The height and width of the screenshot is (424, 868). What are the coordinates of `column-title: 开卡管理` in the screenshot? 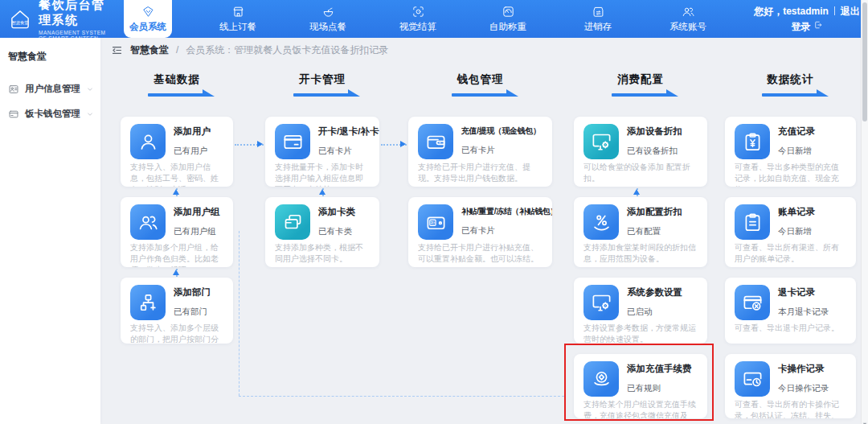 It's located at (322, 80).